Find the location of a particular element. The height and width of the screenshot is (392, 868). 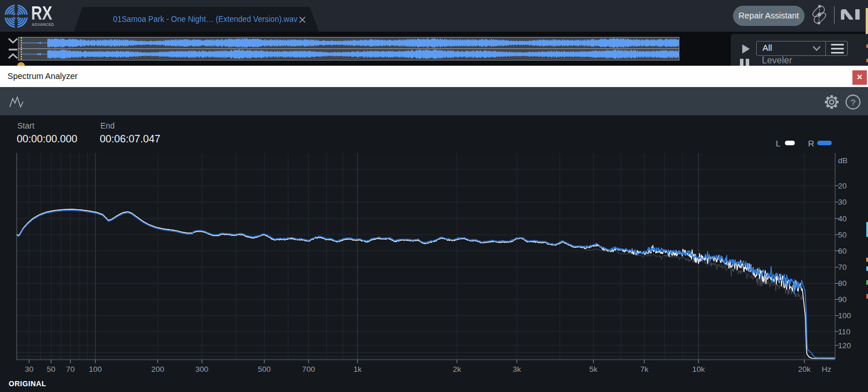

svg-text: 300 is located at coordinates (202, 369).